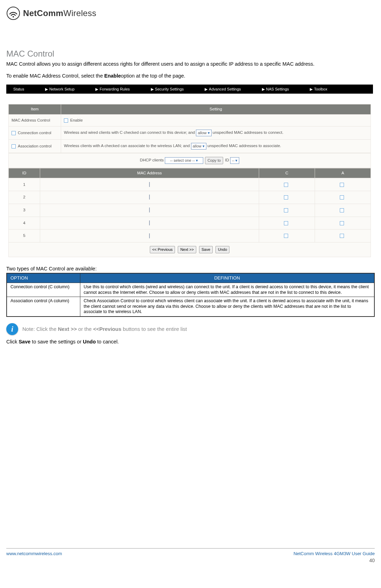 The height and width of the screenshot is (588, 381). What do you see at coordinates (227, 278) in the screenshot?
I see `col-definition: DEFINITION` at bounding box center [227, 278].